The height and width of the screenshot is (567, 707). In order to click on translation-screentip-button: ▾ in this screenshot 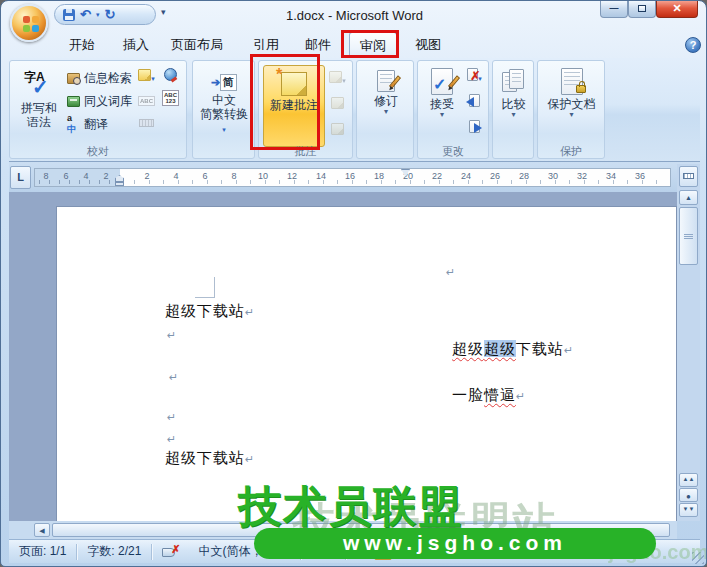, I will do `click(146, 75)`.